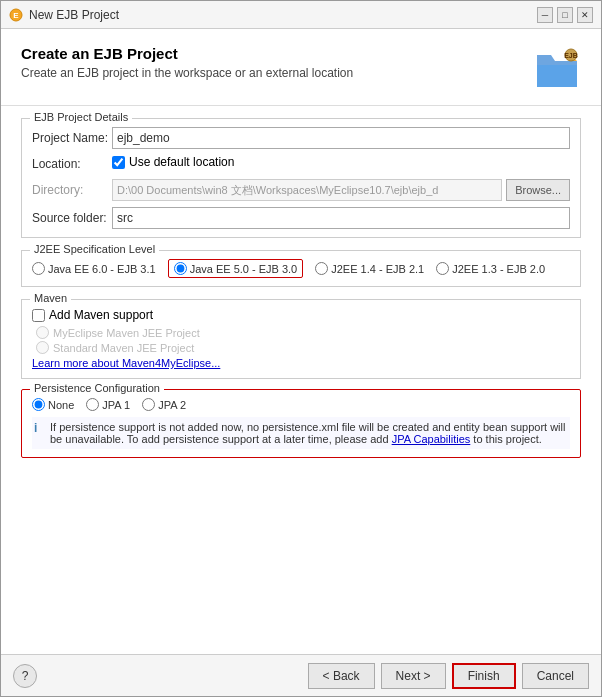 The width and height of the screenshot is (602, 697). I want to click on maven-section: Maven Add Maven support MyEclipse Maven …, so click(301, 339).